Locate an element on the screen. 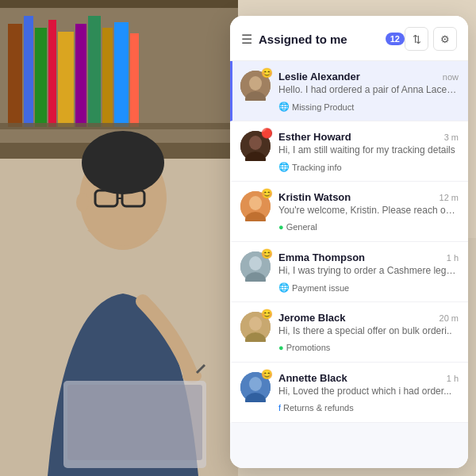 This screenshot has width=476, height=476. header-actions: ⇅ ⚙ is located at coordinates (431, 39).